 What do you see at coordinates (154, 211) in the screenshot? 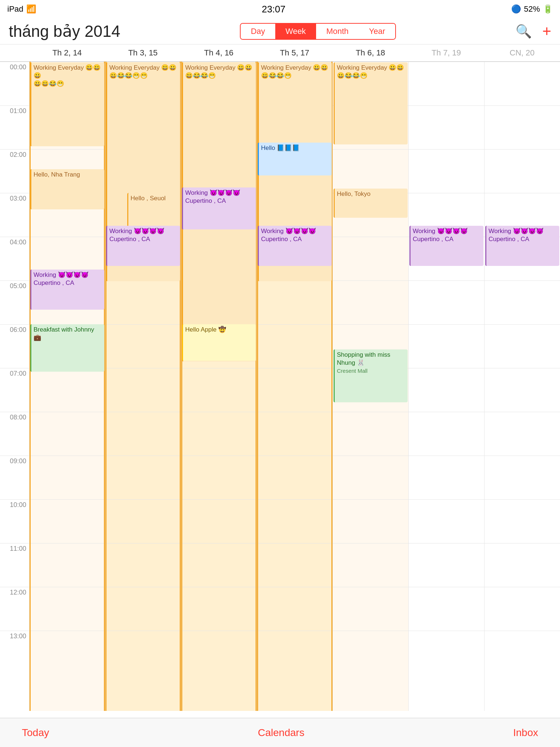
I see `event-hello-seuol: Hello , Seuol` at bounding box center [154, 211].